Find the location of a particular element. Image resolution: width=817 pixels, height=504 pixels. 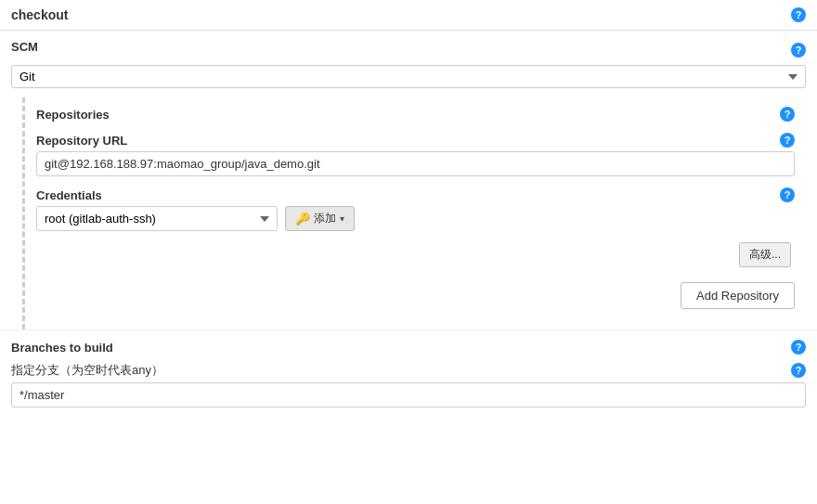

header-help-icon: ? is located at coordinates (798, 15).